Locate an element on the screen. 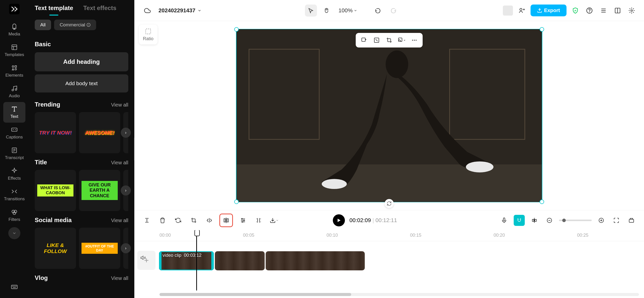 The width and height of the screenshot is (644, 298). template-card: #OUTFIT OF THE DAY is located at coordinates (100, 248).